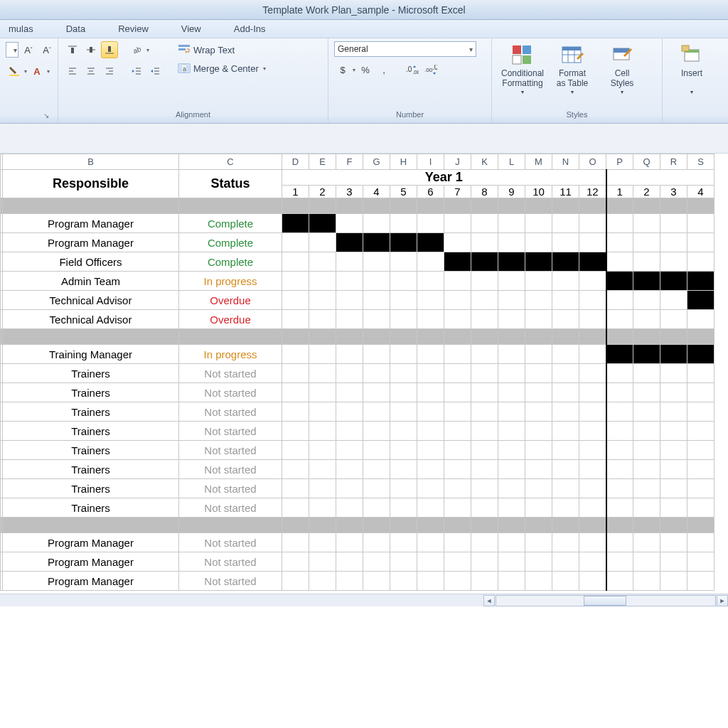  I want to click on merge-center-button: a Merge & Center ▾, so click(222, 68).